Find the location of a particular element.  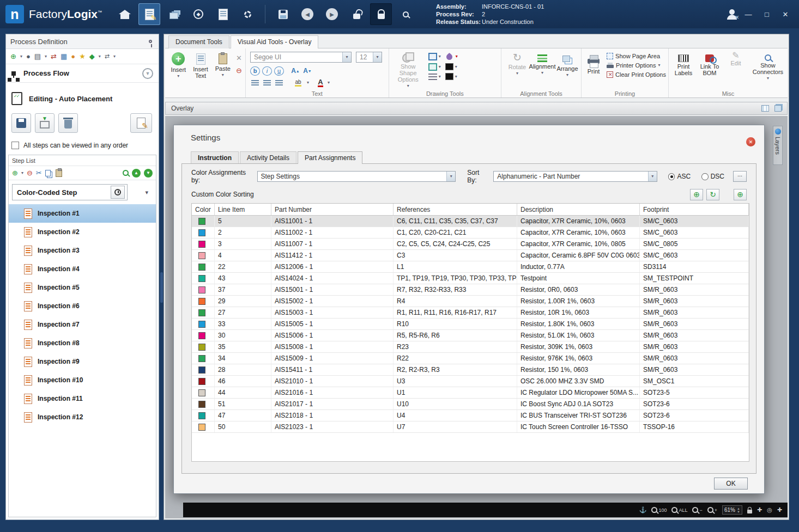

header-color: Color is located at coordinates (203, 209).